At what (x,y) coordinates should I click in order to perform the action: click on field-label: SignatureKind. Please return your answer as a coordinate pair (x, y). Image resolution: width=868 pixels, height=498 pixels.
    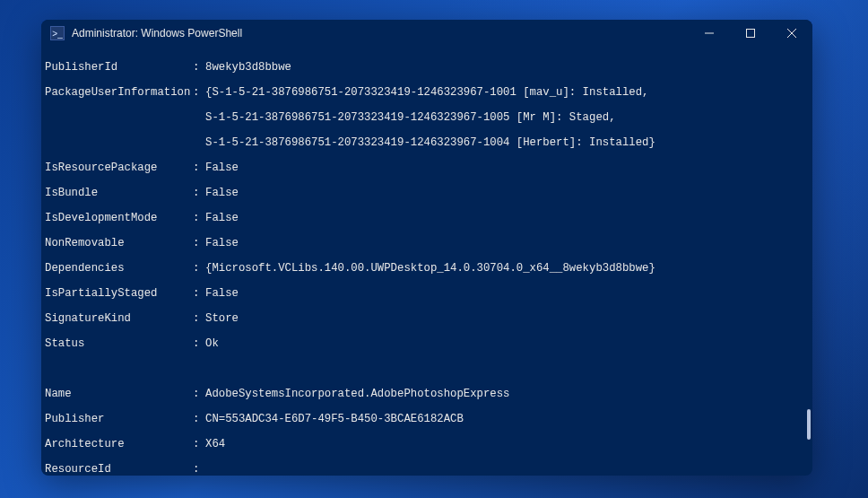
    Looking at the image, I should click on (118, 319).